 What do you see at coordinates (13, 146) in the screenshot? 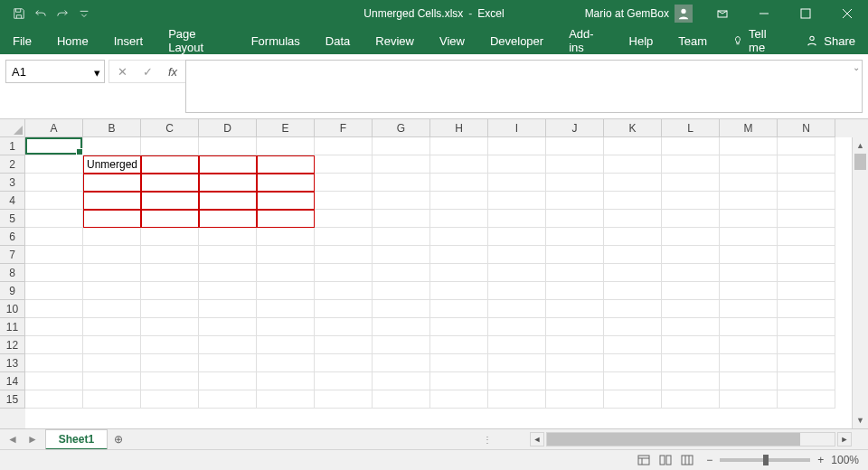
I see `row-header: 1` at bounding box center [13, 146].